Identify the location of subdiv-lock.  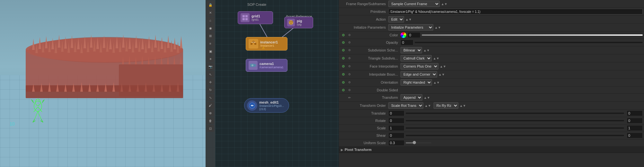
(343, 50).